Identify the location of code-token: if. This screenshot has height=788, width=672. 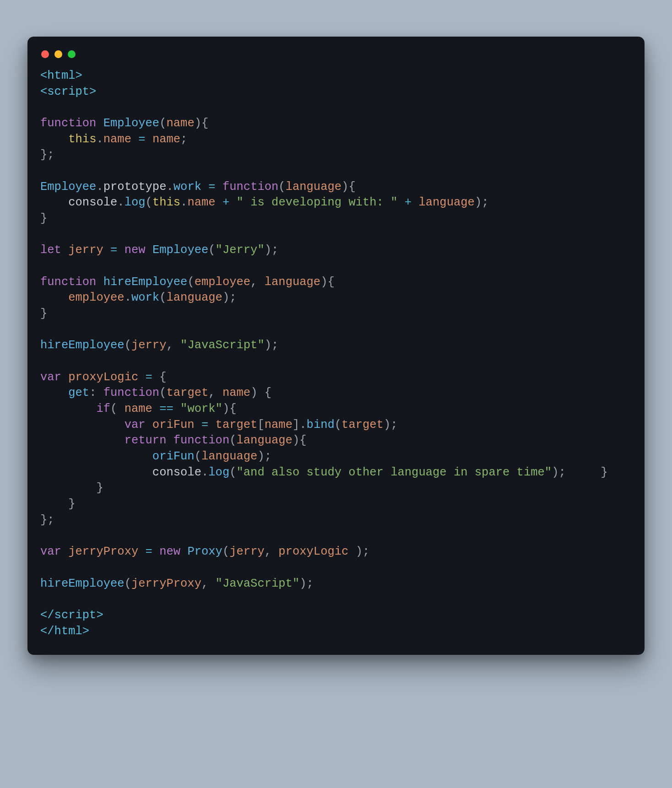
(103, 409).